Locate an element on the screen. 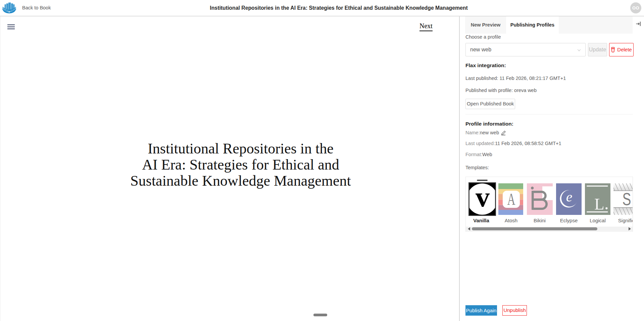 This screenshot has width=644, height=321. svg-text: A is located at coordinates (511, 199).